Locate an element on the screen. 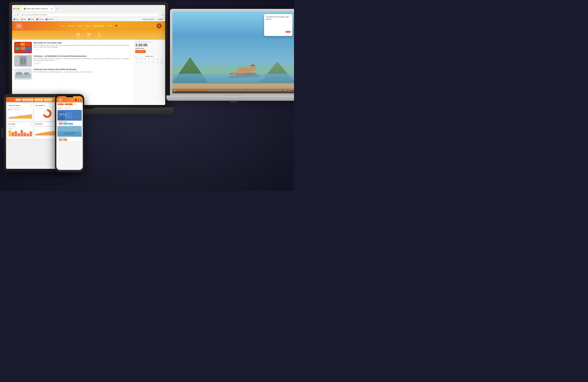  article-1-stars: ☆☆☆☆☆ is located at coordinates (83, 50).